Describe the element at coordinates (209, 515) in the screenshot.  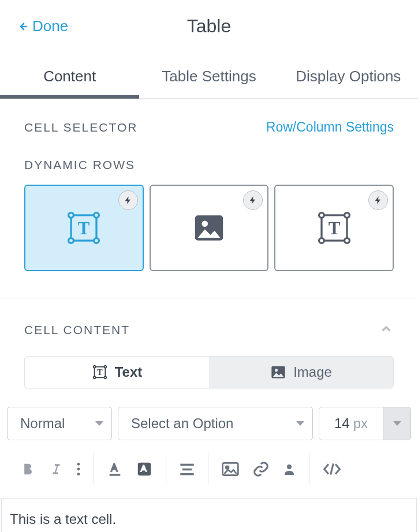
I see `text-editor: This is a text cell.` at that location.